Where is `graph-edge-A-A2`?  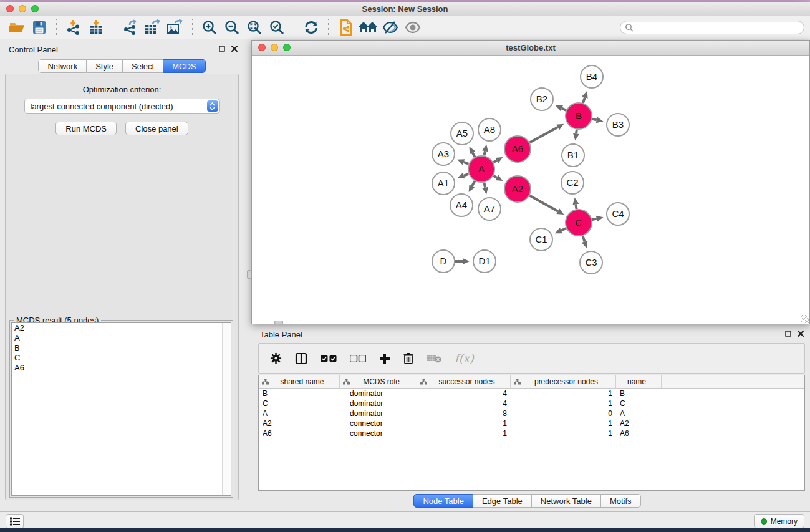 graph-edge-A-A2 is located at coordinates (495, 177).